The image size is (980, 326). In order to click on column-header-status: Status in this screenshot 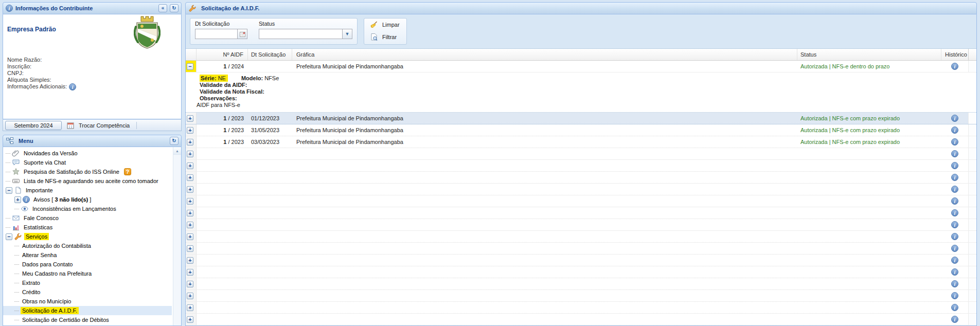, I will do `click(869, 55)`.